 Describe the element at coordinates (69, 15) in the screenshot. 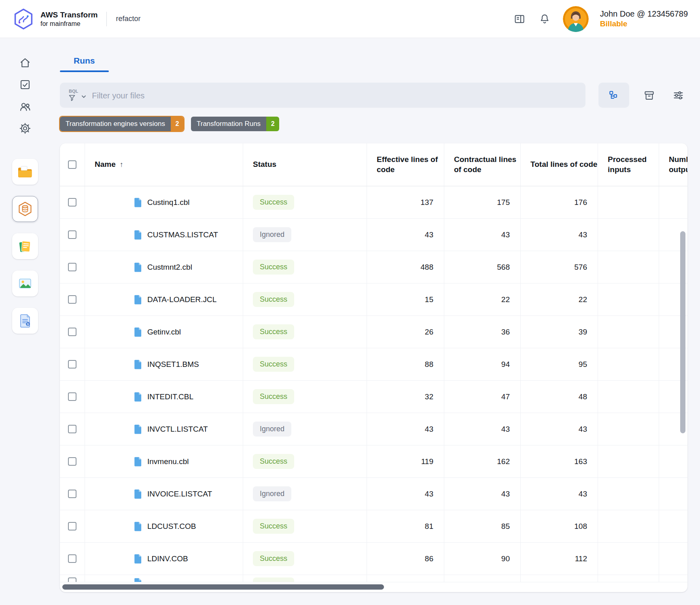

I see `brand-title: AWS Transform` at that location.